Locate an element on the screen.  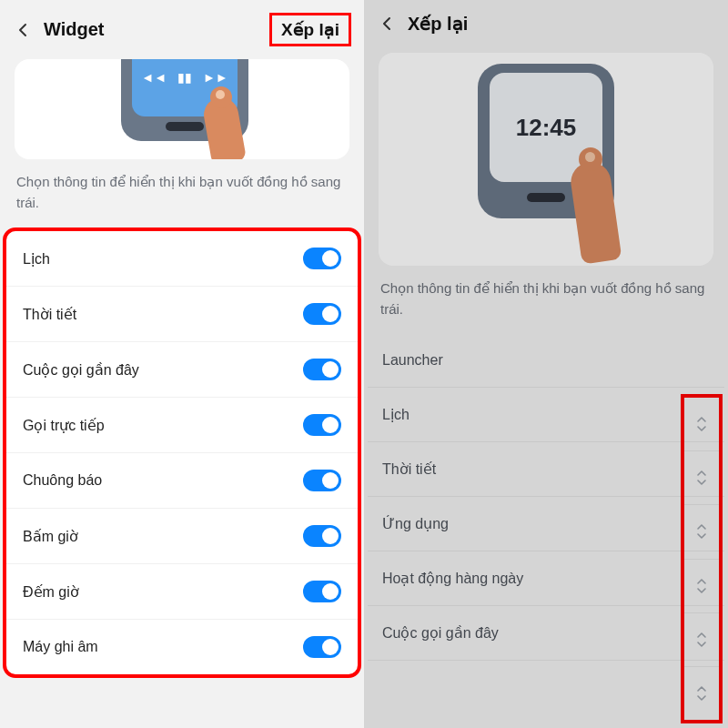
row-label: Đếm giờ is located at coordinates (163, 592).